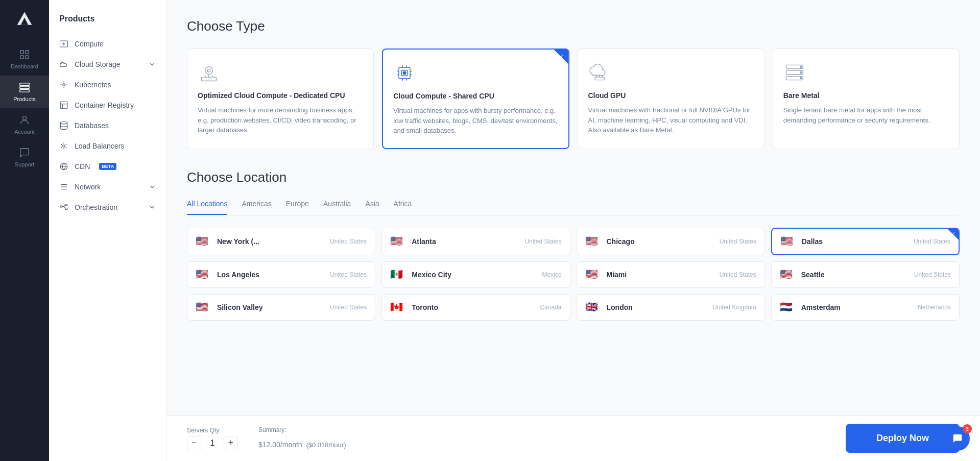 This screenshot has height=461, width=980. Describe the element at coordinates (865, 241) in the screenshot. I see `loc-card-dallas: 🇺🇸 Dallas United States` at that location.